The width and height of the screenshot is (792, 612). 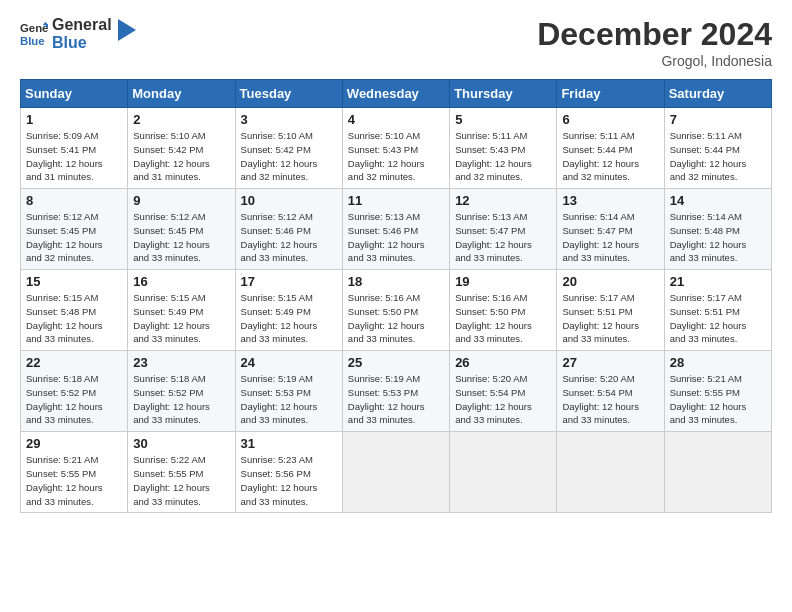 I want to click on day-number: 14, so click(x=718, y=200).